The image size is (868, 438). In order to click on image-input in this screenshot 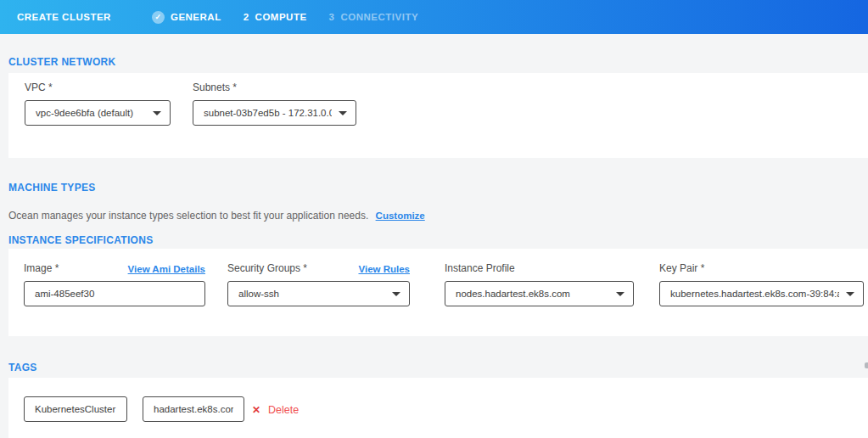, I will do `click(115, 294)`.